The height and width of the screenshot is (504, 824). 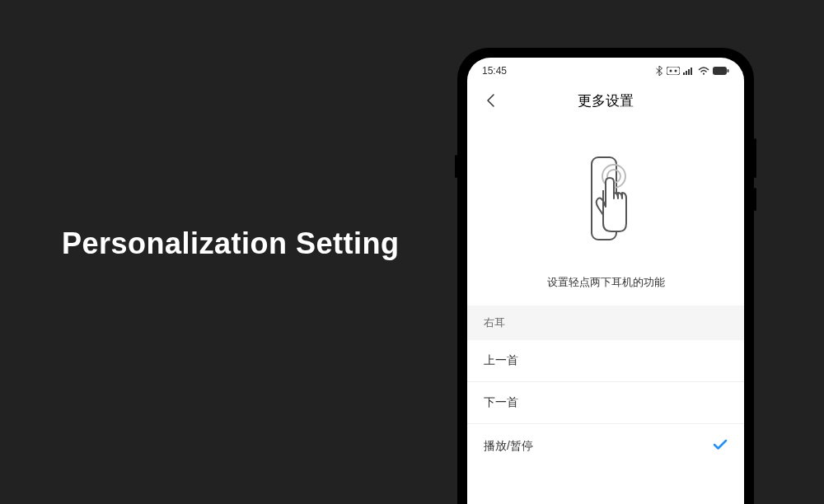 I want to click on page-header: 更多设置, so click(x=606, y=100).